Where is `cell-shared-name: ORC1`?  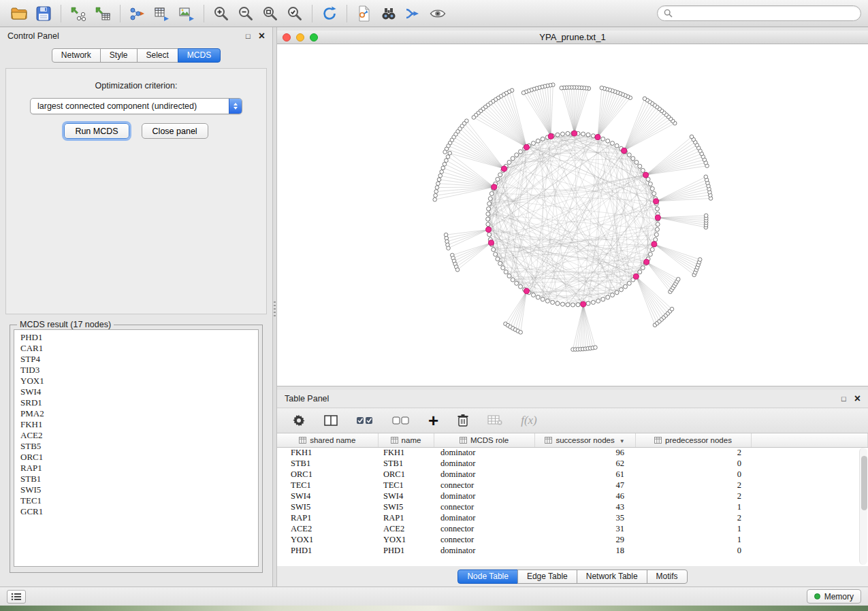
cell-shared-name: ORC1 is located at coordinates (327, 474).